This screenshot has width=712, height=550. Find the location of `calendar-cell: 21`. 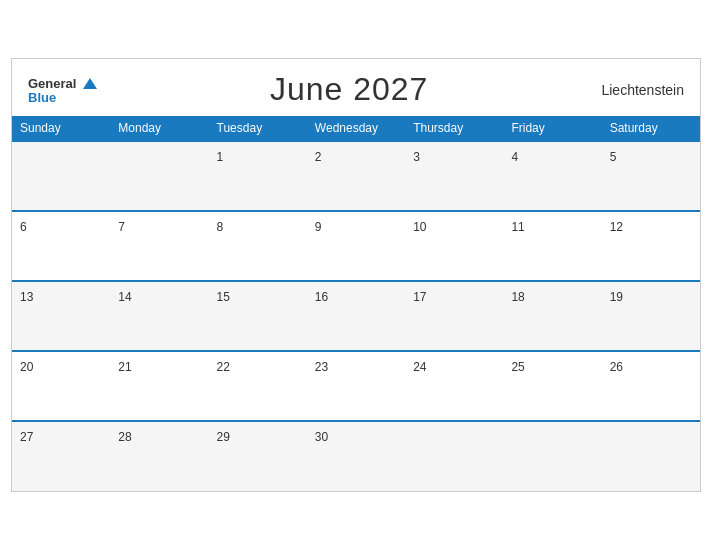

calendar-cell: 21 is located at coordinates (159, 386).